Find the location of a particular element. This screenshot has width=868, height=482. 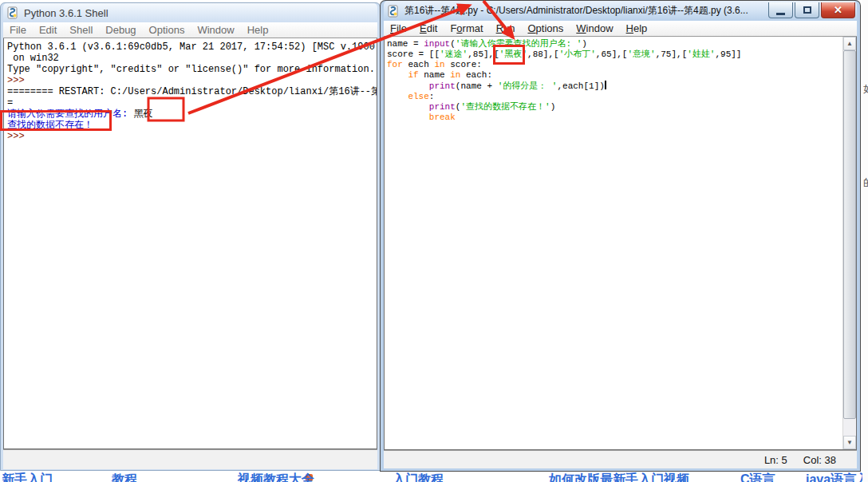

code-segment: input is located at coordinates (437, 44).